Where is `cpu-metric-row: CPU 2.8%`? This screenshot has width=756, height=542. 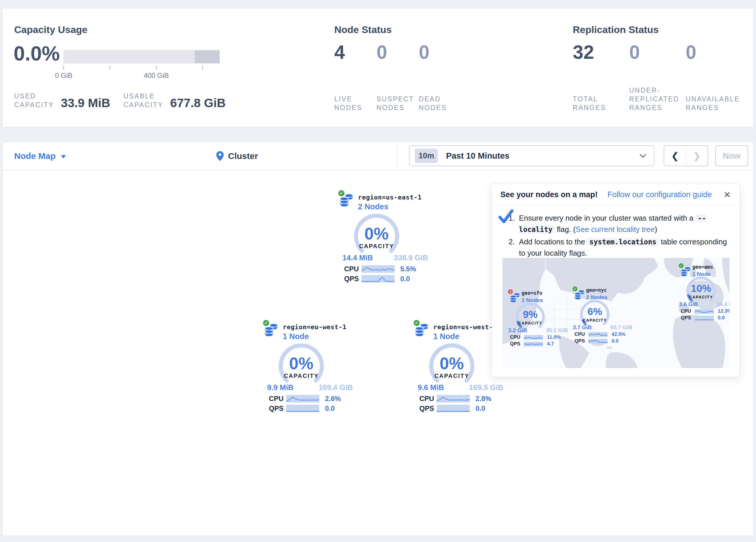
cpu-metric-row: CPU 2.8% is located at coordinates (464, 399).